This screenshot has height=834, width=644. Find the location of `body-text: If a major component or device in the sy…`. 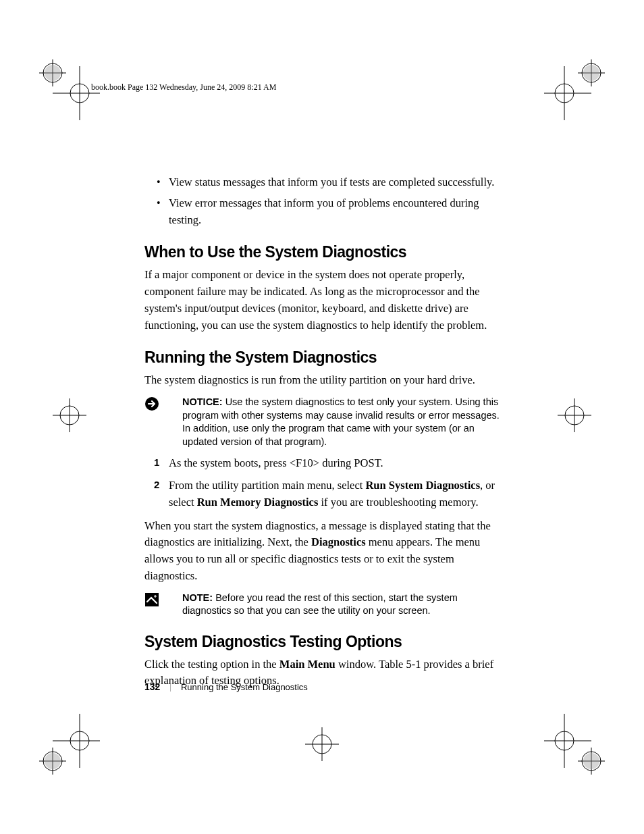

body-text: If a major component or device in the sy… is located at coordinates (323, 300).